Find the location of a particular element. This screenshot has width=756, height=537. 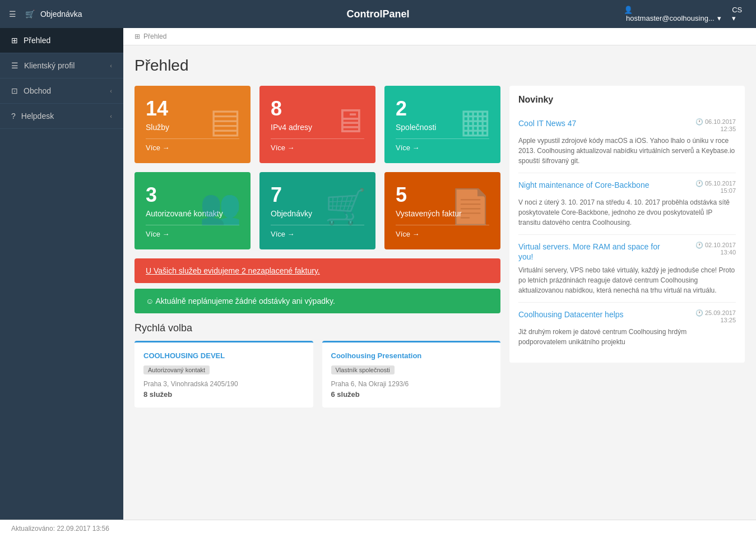

stat-icon: ▦ is located at coordinates (475, 121).